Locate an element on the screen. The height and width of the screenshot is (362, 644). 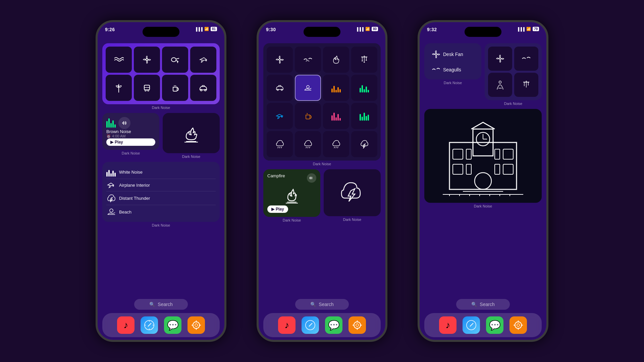
g2-windchime is located at coordinates (364, 60).